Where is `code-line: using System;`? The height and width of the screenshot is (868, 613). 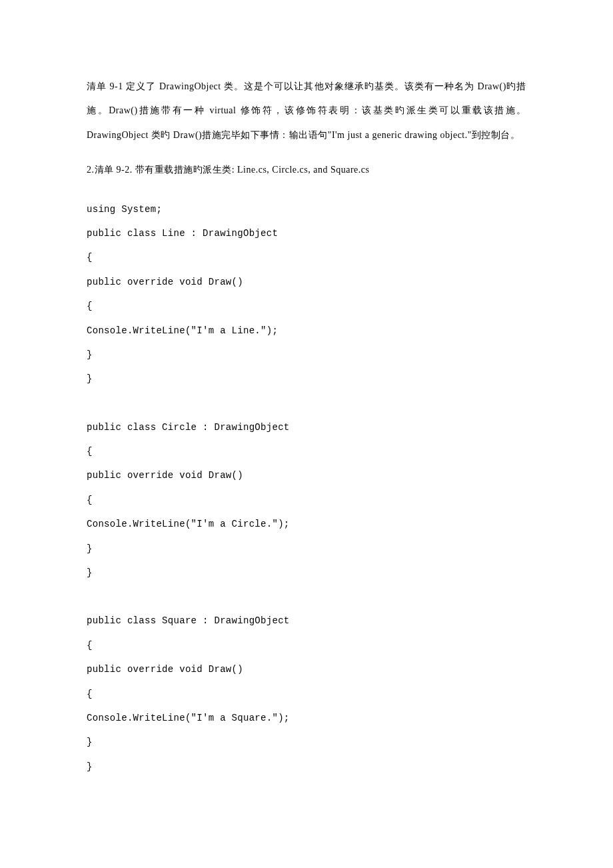
code-line: using System; is located at coordinates (306, 209).